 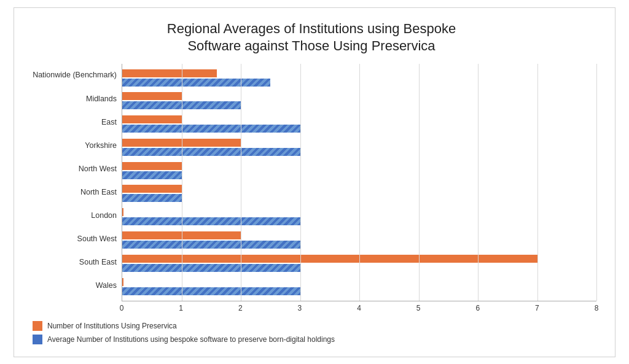 I want to click on legend-color-bespoke, so click(x=37, y=339).